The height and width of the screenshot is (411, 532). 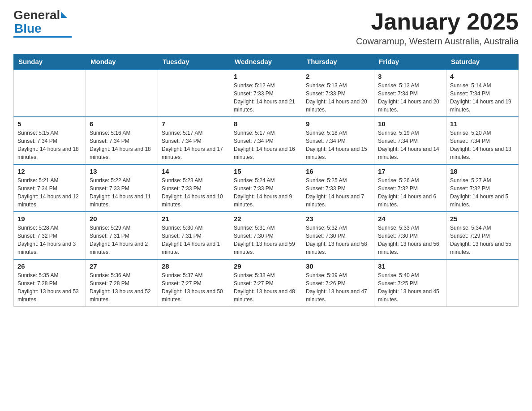 What do you see at coordinates (483, 62) in the screenshot?
I see `header-cell-saturday: Saturday` at bounding box center [483, 62].